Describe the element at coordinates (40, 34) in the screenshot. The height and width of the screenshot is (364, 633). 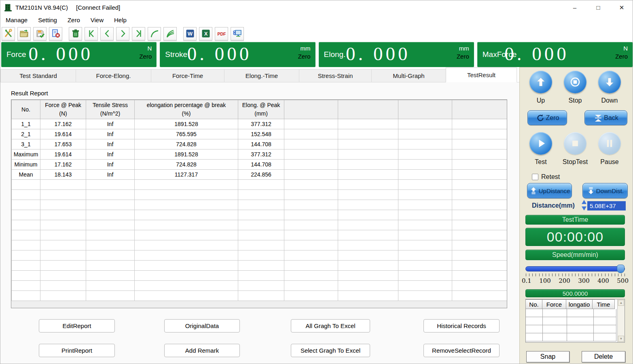
I see `save-confirm-icon` at that location.